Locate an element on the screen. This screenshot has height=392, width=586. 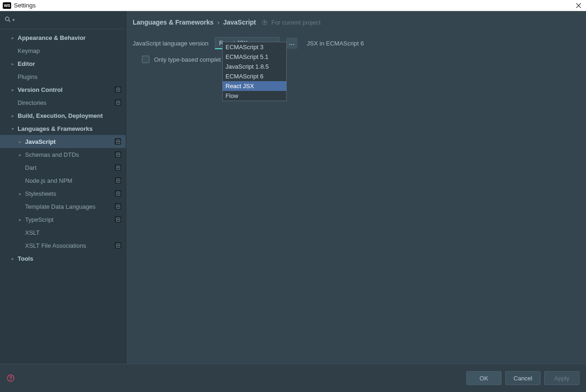
language-version-row: JavaScript language version React JSX ▼ … is located at coordinates (356, 39).